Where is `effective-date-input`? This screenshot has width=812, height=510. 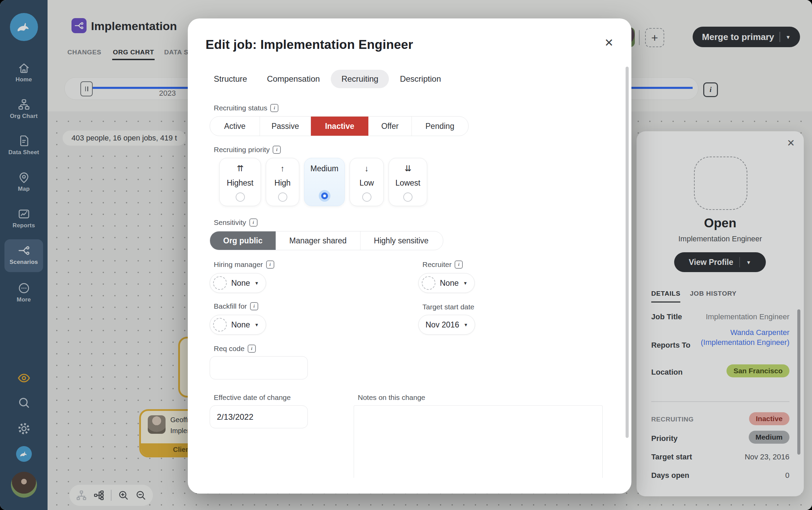 effective-date-input is located at coordinates (259, 417).